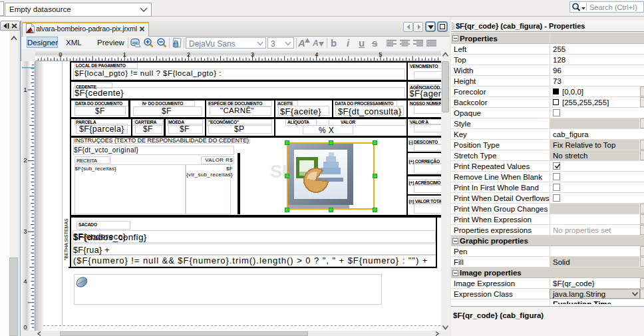  What do you see at coordinates (381, 55) in the screenshot?
I see `svg-text: 5` at bounding box center [381, 55].